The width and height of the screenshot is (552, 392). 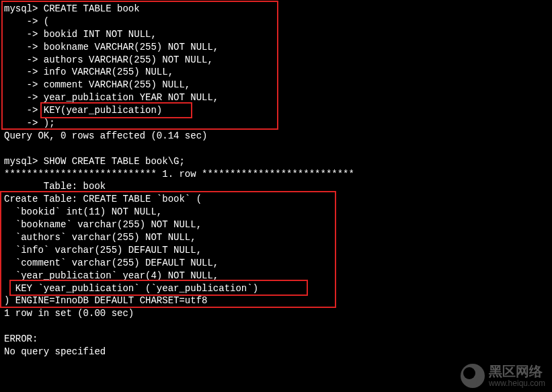 What do you see at coordinates (503, 376) in the screenshot?
I see `watermark: 黑区网络 www.heiqu.com` at bounding box center [503, 376].